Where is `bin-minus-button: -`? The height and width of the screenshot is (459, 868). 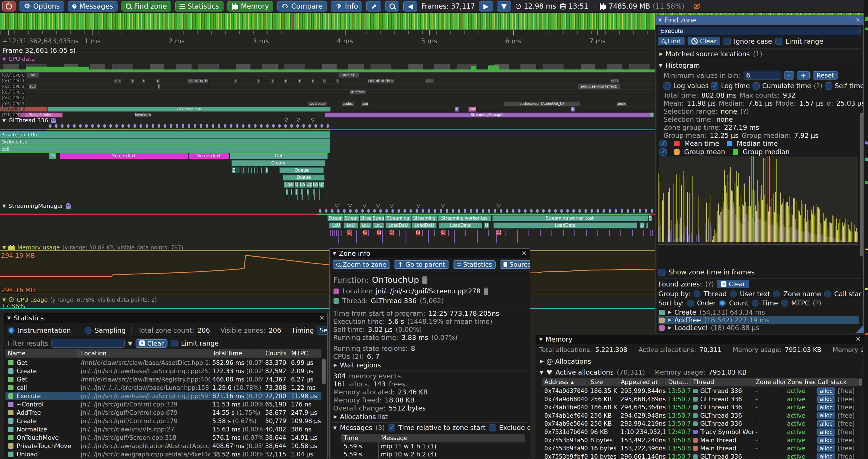 bin-minus-button: - is located at coordinates (789, 75).